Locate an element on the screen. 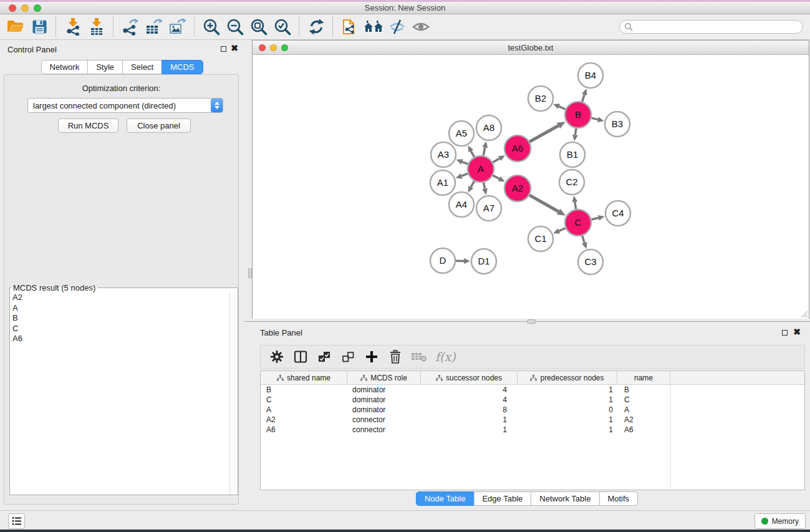 The image size is (810, 532). tab-node-table: Node Table is located at coordinates (445, 499).